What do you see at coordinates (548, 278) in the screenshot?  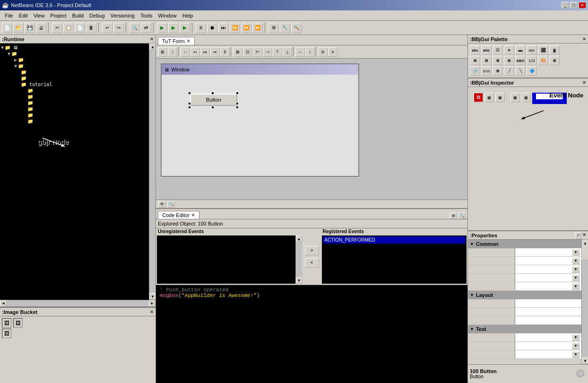 I see `prop-value-c4: ▼` at bounding box center [548, 278].